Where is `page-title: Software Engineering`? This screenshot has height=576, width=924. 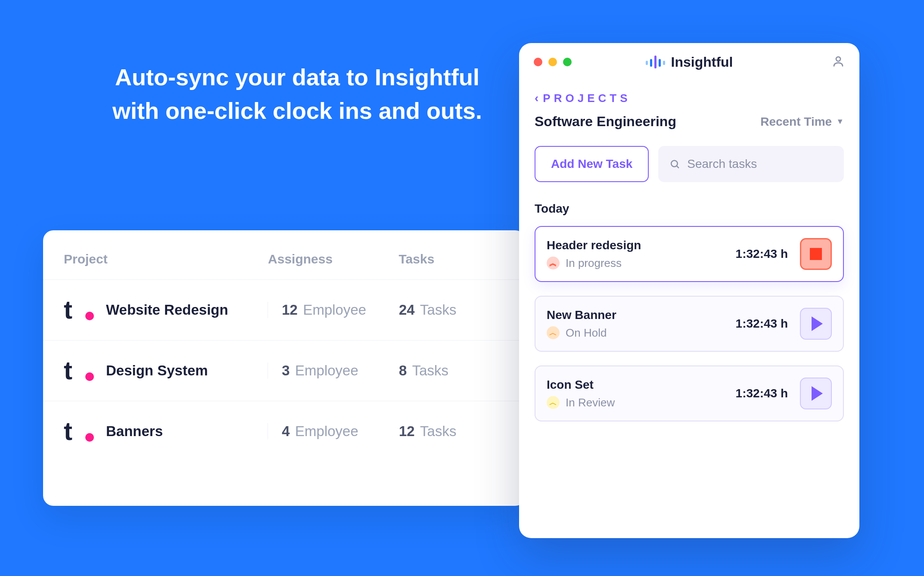
page-title: Software Engineering is located at coordinates (606, 121).